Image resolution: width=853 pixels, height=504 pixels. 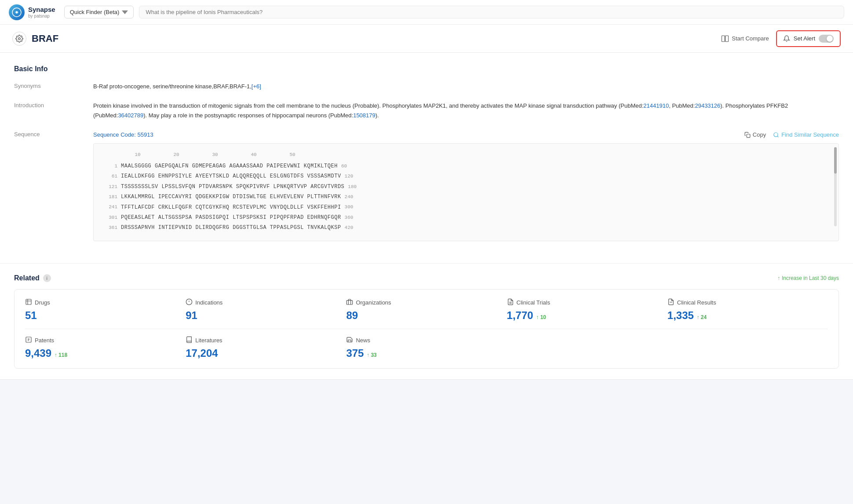 What do you see at coordinates (189, 340) in the screenshot?
I see `literatures-icon` at bounding box center [189, 340].